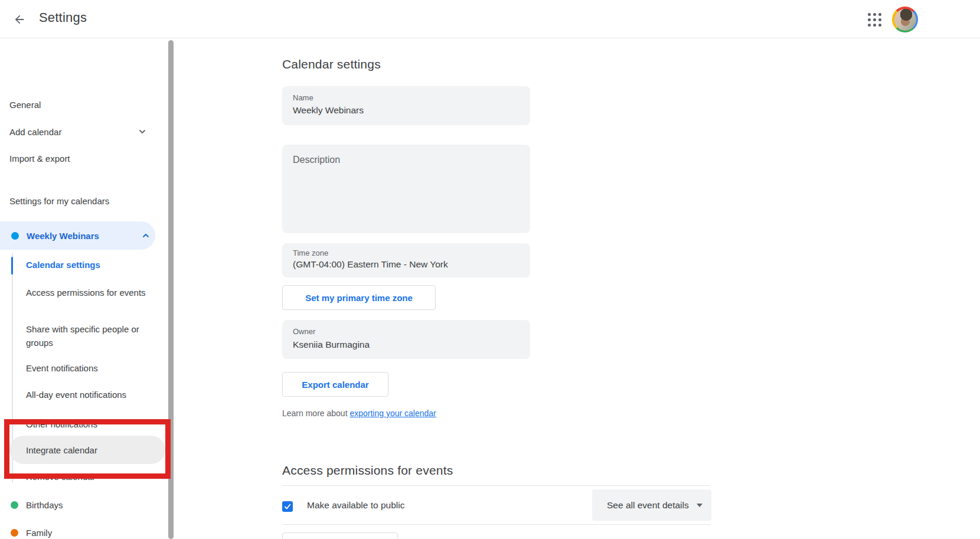  Describe the element at coordinates (406, 189) in the screenshot. I see `description-field: Description` at that location.